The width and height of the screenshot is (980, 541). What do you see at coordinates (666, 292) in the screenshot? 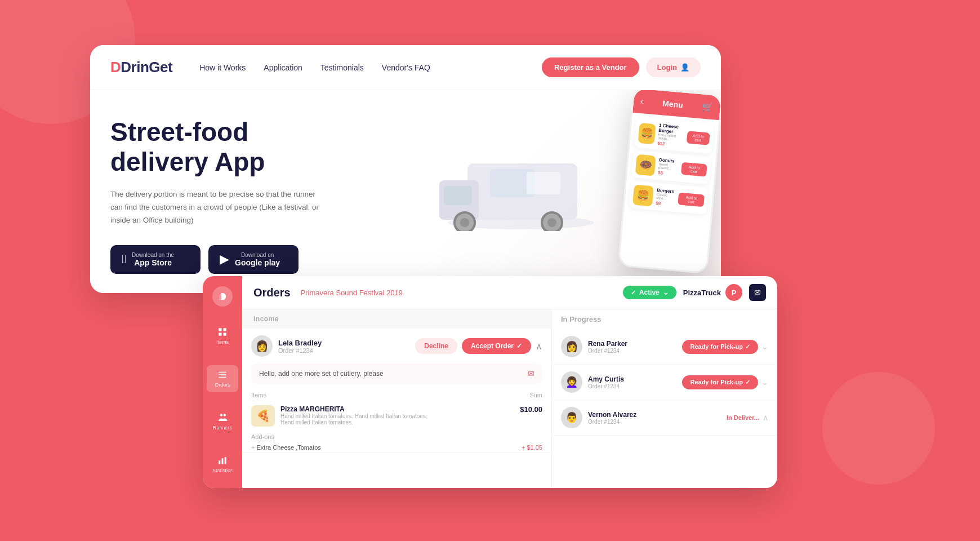
I see `dropdown-icon: ⌄` at bounding box center [666, 292].